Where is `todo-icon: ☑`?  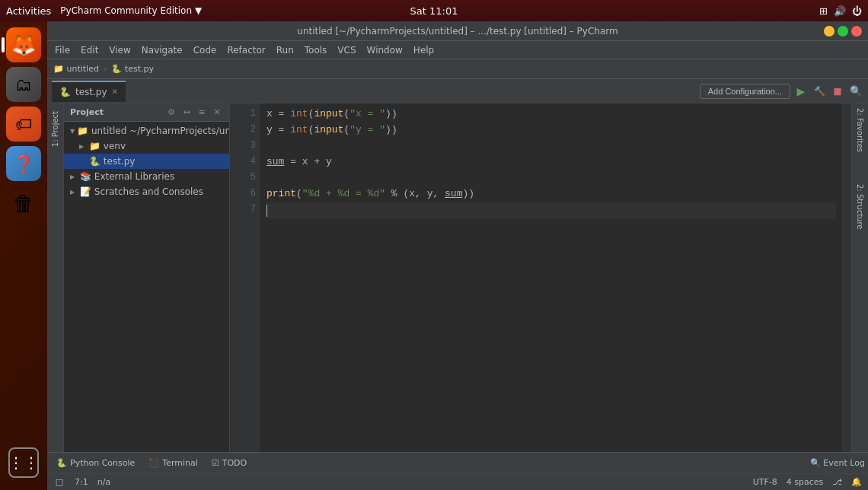 todo-icon: ☑ is located at coordinates (215, 463).